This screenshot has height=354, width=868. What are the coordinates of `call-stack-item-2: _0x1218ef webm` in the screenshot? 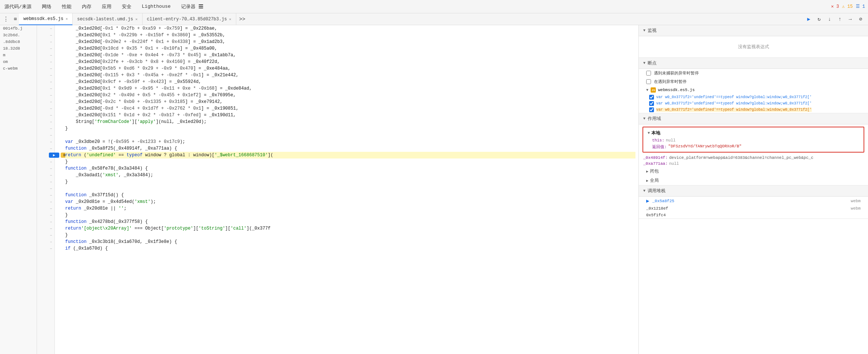 It's located at (753, 208).